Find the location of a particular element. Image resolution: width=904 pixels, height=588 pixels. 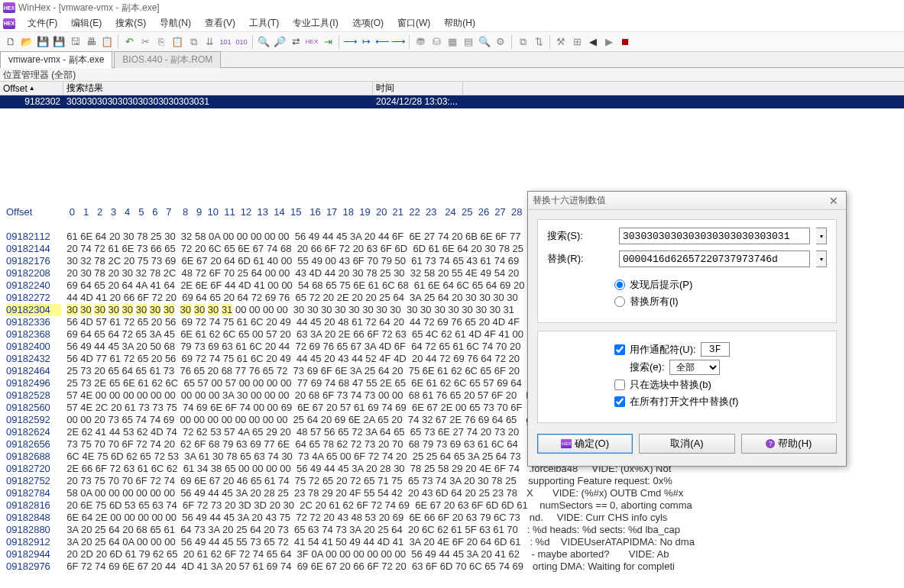

replace-hex-icon: HEX is located at coordinates (312, 42).